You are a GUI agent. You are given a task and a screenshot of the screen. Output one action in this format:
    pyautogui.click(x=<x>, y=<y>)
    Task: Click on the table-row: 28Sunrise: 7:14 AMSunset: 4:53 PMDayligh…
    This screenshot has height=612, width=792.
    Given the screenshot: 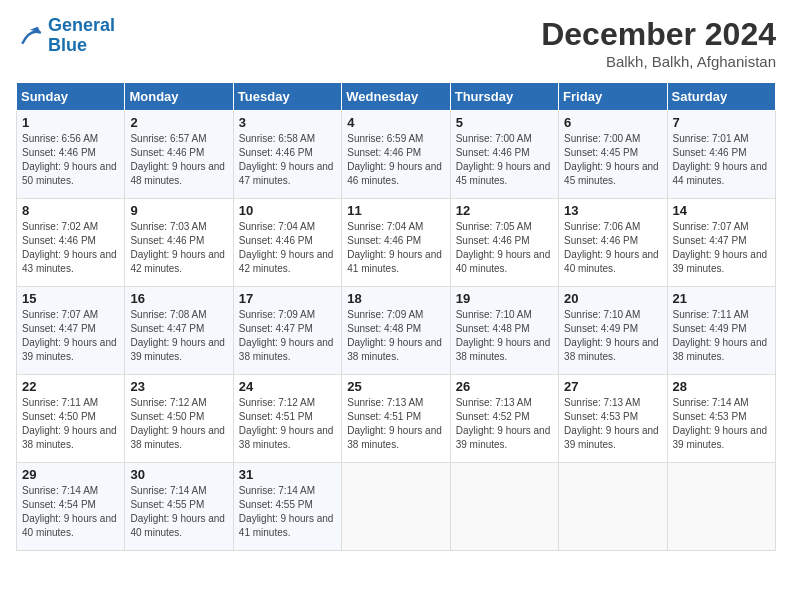 What is the action you would take?
    pyautogui.click(x=721, y=419)
    